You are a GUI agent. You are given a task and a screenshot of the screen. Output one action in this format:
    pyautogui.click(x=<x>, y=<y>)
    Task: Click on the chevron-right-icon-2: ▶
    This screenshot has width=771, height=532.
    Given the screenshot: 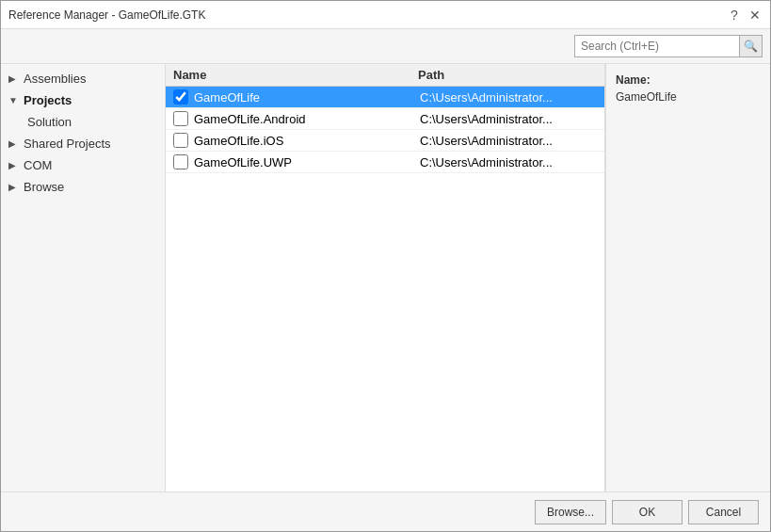 What is the action you would take?
    pyautogui.click(x=14, y=143)
    